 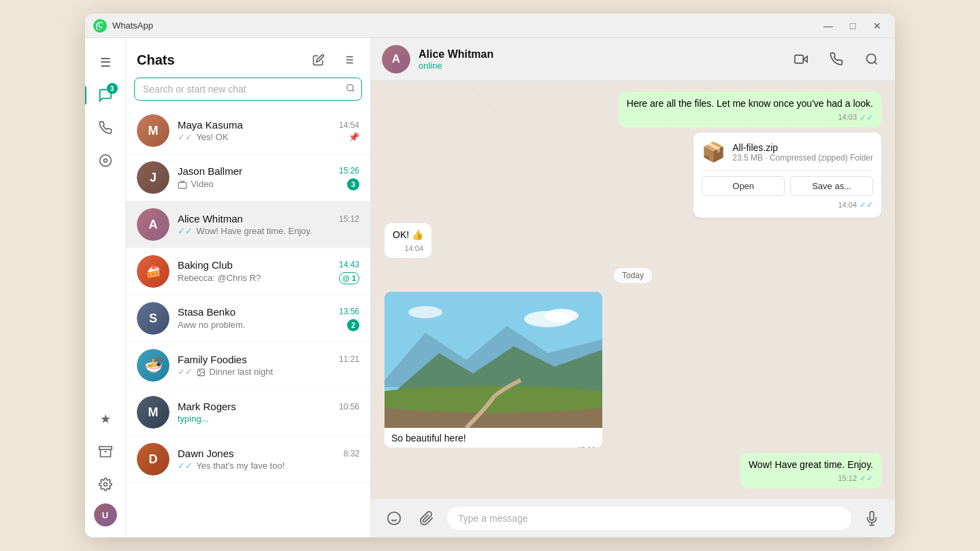 I want to click on chat-contact-name: Alice Whitman, so click(x=600, y=54).